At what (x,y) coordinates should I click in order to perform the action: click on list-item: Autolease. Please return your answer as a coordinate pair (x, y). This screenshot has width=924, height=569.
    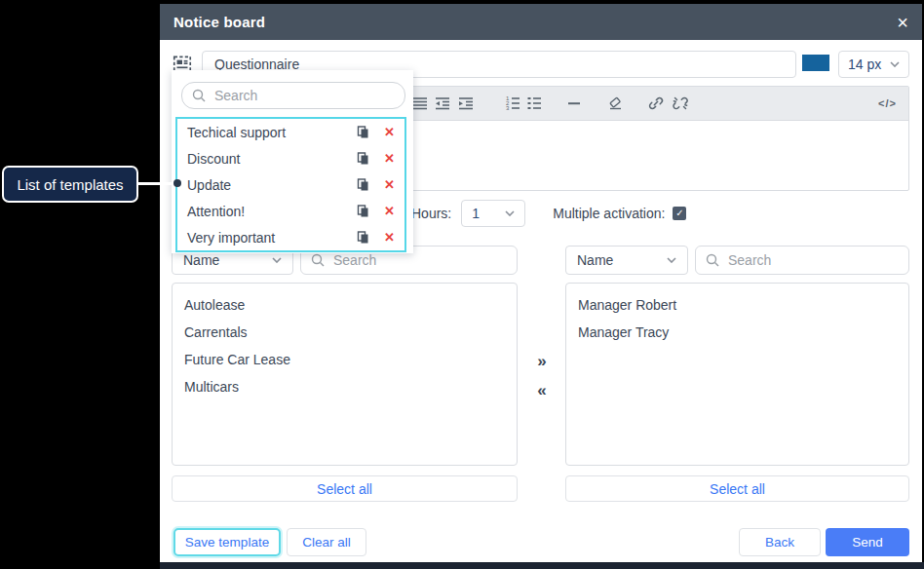
    Looking at the image, I should click on (345, 305).